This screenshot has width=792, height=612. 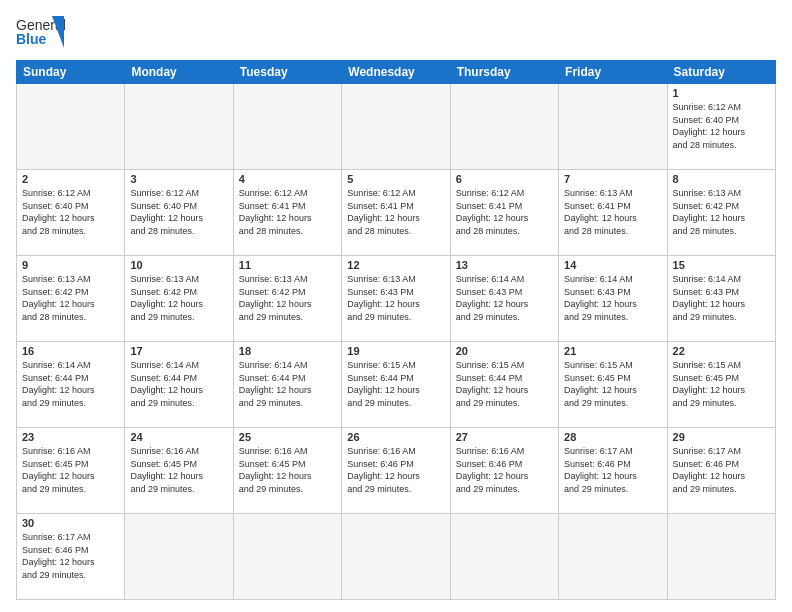 I want to click on day-number: 2, so click(x=70, y=179).